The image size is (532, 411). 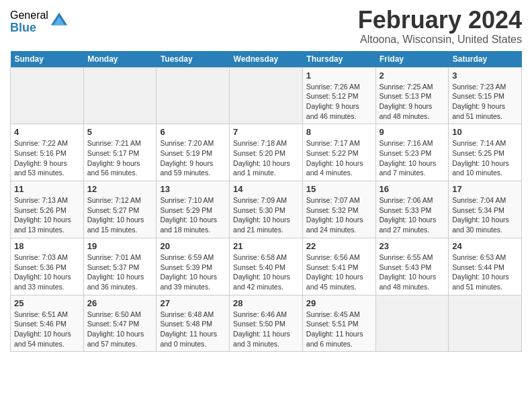 I want to click on calendar-week-row: 4Sunrise: 7:22 AM Sunset: 5:16 PM Daylig…, so click(x=266, y=153).